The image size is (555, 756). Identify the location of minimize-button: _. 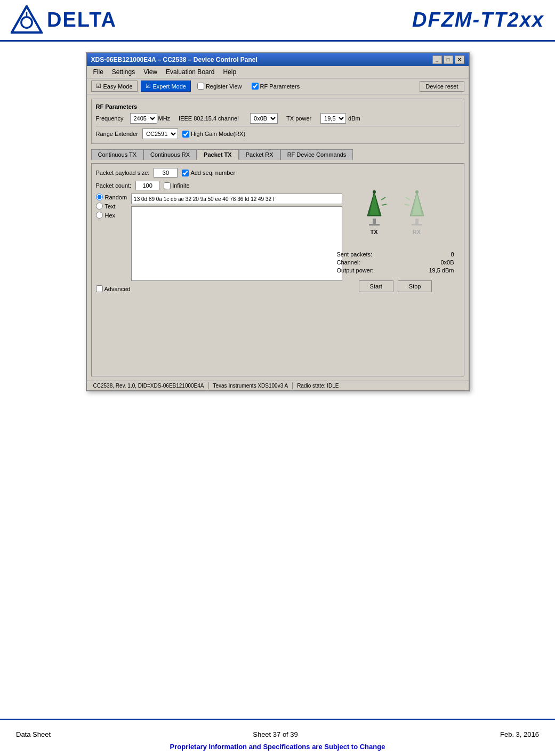
(437, 60).